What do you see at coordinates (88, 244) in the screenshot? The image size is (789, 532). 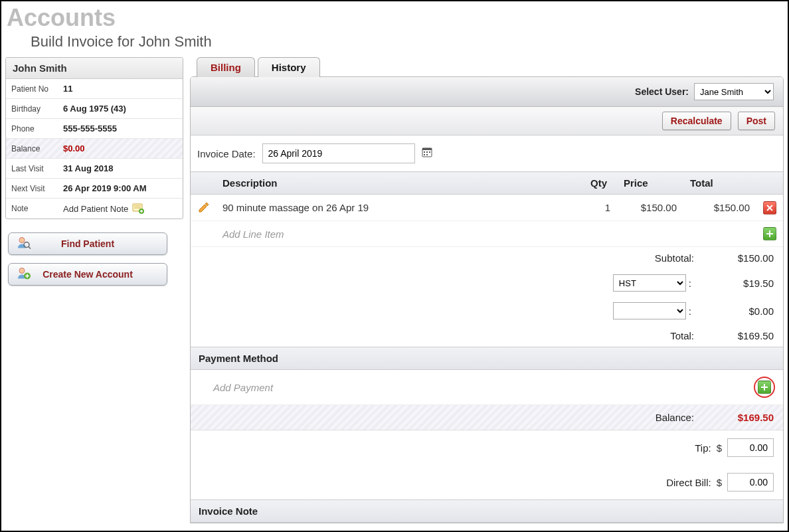 I see `find-patient-label: Find Patient` at bounding box center [88, 244].